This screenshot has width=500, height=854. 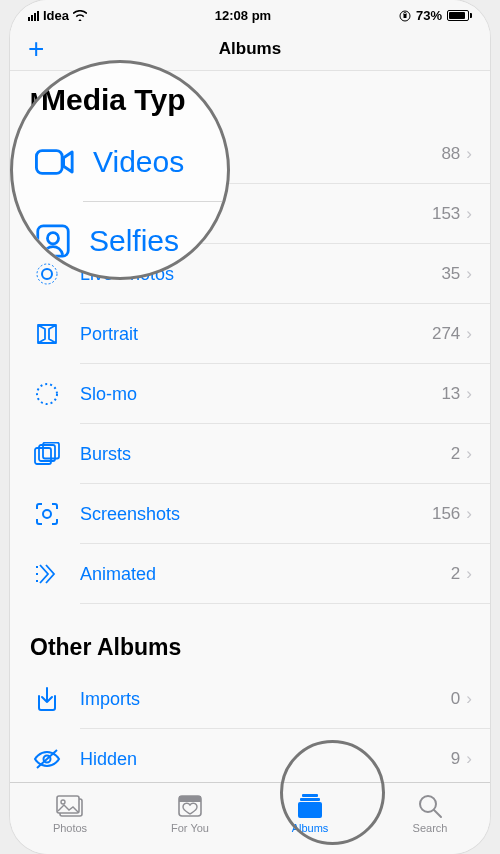 What do you see at coordinates (248, 334) in the screenshot?
I see `row-label: Portrait` at bounding box center [248, 334].